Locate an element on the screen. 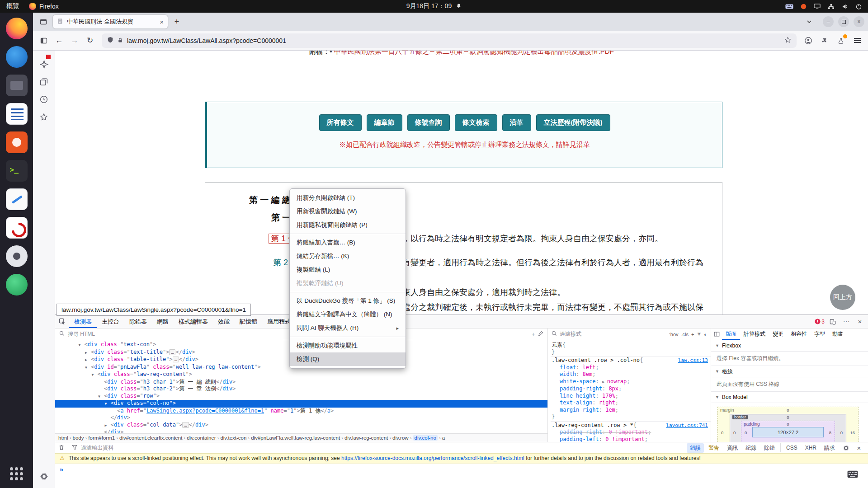  law-nav-button: 沿革 is located at coordinates (517, 123).